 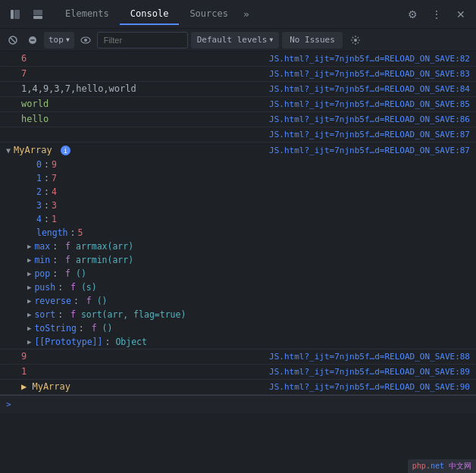 What do you see at coordinates (38, 14) in the screenshot?
I see `dock-bottom-button` at bounding box center [38, 14].